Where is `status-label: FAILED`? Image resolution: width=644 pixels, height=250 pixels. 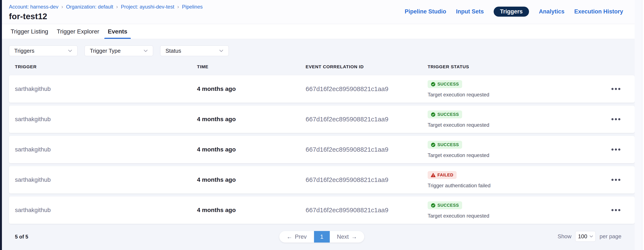 status-label: FAILED is located at coordinates (446, 175).